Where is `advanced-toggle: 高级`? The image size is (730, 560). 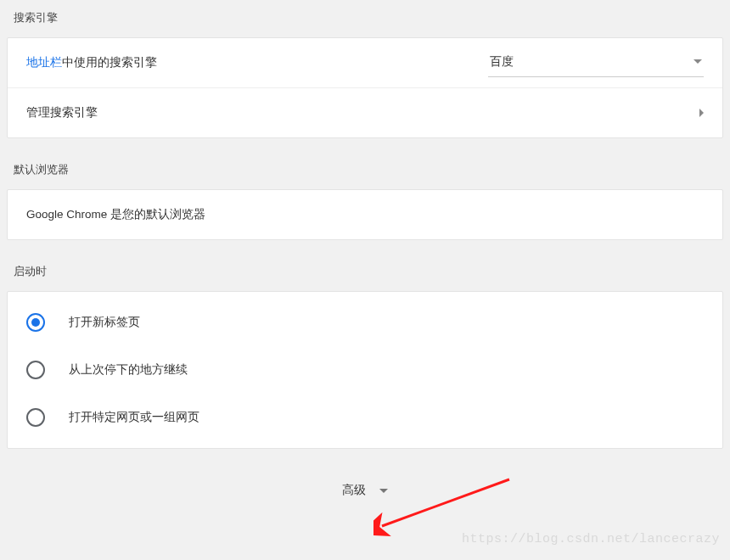
advanced-toggle: 高级 is located at coordinates (365, 490).